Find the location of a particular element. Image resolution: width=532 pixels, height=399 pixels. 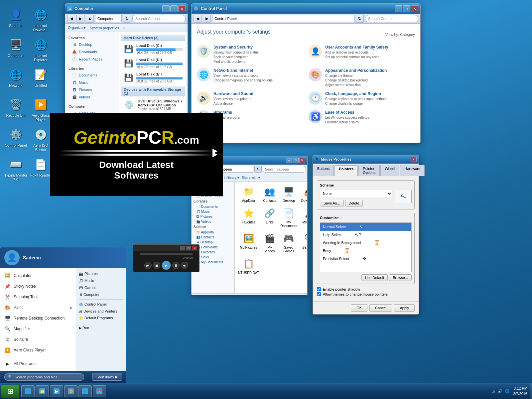

fb-file-appdata: 📁 AppData is located at coordinates (249, 194).